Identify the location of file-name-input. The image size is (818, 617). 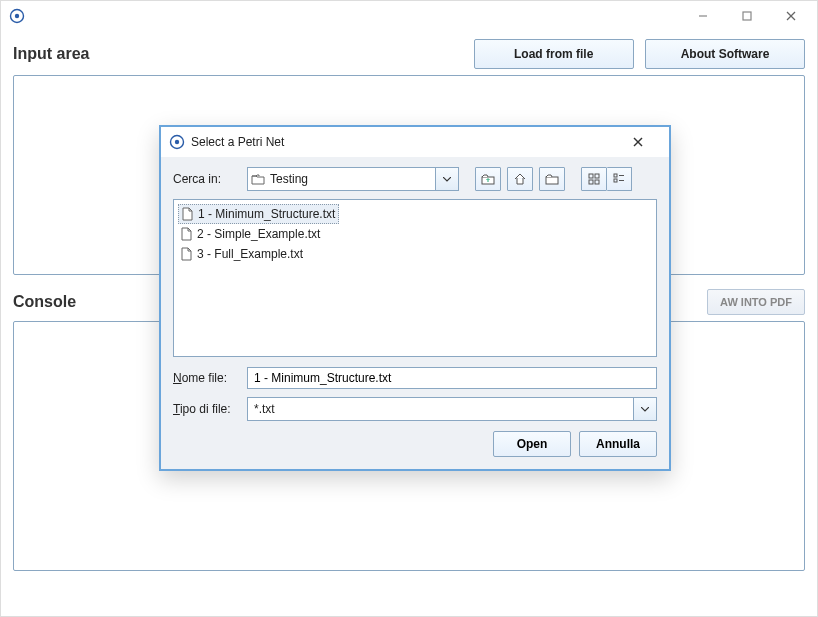
(452, 378).